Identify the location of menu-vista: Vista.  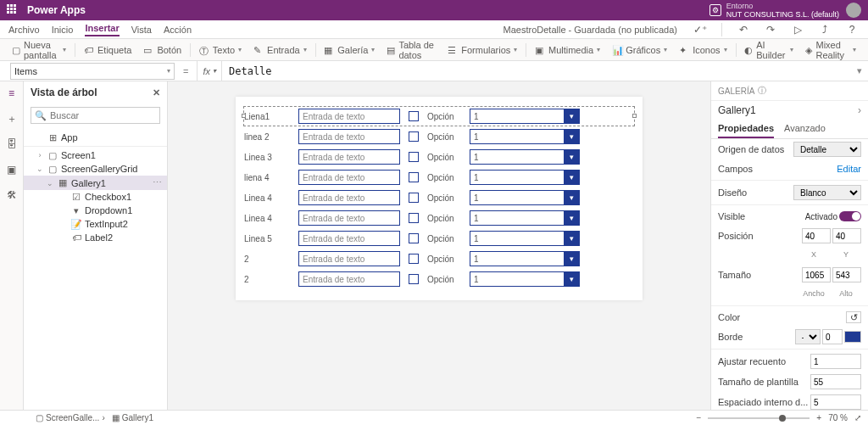
(142, 30).